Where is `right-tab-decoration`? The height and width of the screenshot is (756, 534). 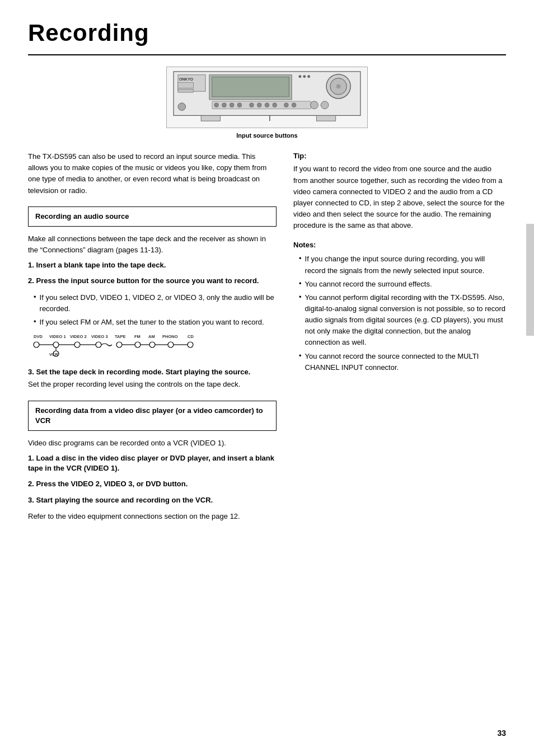 right-tab-decoration is located at coordinates (530, 280).